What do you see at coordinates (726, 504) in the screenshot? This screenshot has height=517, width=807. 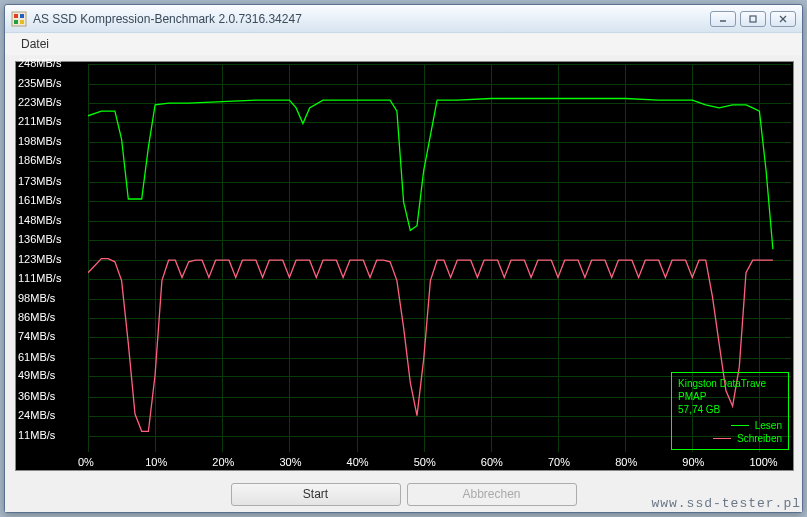 I see `watermark: www.ssd-tester.pl` at bounding box center [726, 504].